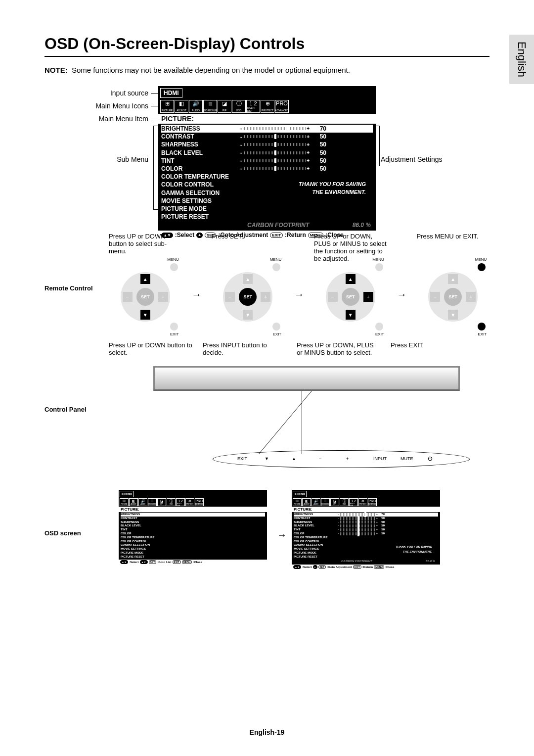 This screenshot has height=756, width=534. What do you see at coordinates (267, 44) in the screenshot?
I see `page-title: OSD (On-Screen-Display) Controls` at bounding box center [267, 44].